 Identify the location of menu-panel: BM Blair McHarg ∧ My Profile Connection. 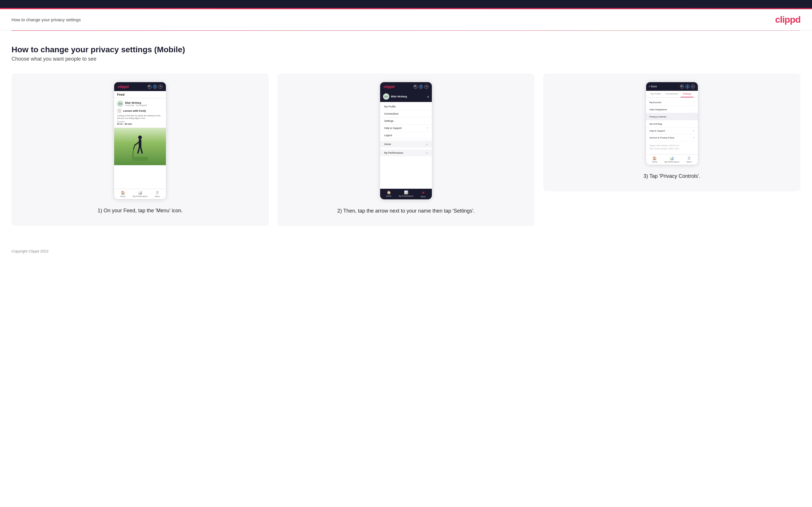
(406, 140).